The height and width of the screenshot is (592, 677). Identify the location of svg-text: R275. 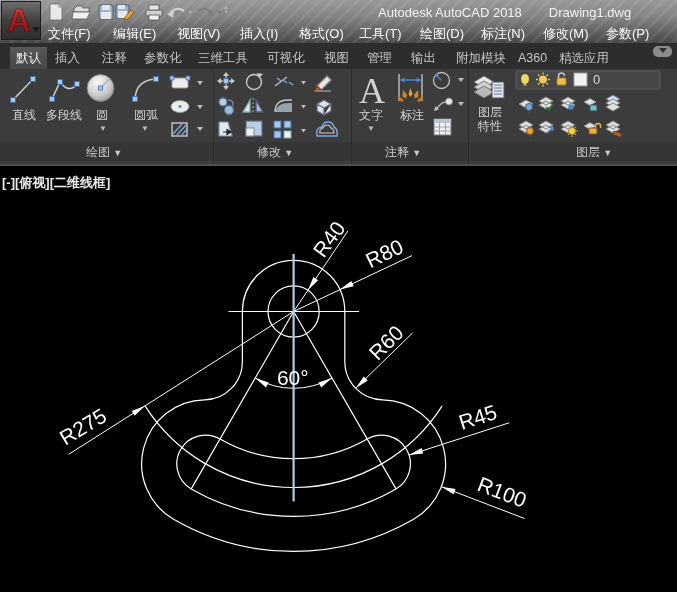
(82, 427).